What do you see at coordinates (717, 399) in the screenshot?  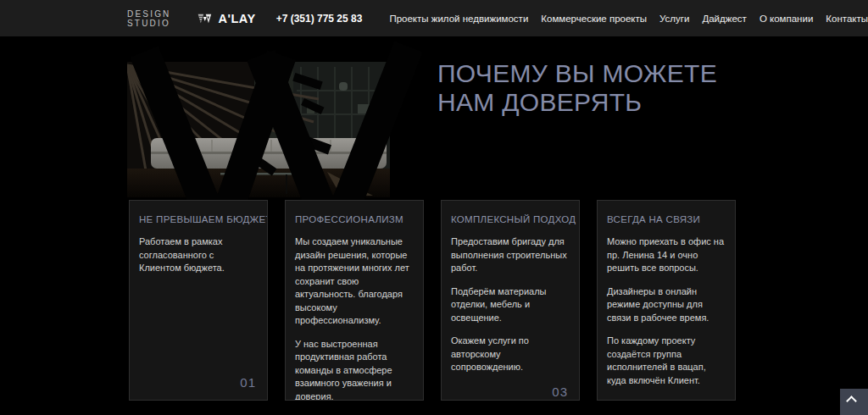 I see `card-number: 04` at bounding box center [717, 399].